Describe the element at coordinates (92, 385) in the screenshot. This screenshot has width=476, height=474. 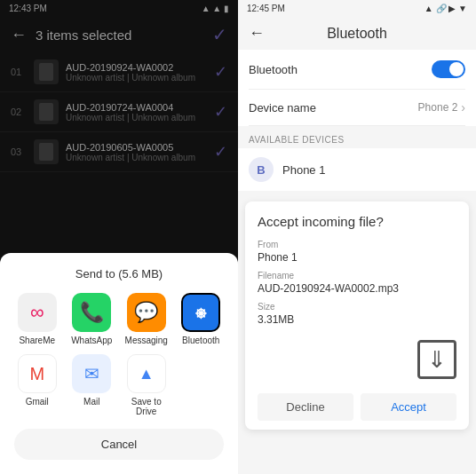
I see `share-item-mail: ✉ Mail` at that location.